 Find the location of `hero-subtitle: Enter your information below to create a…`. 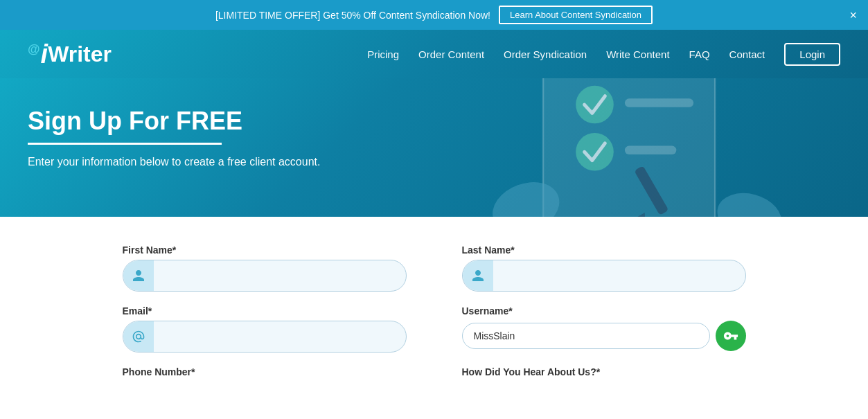

hero-subtitle: Enter your information below to create a… is located at coordinates (236, 162).